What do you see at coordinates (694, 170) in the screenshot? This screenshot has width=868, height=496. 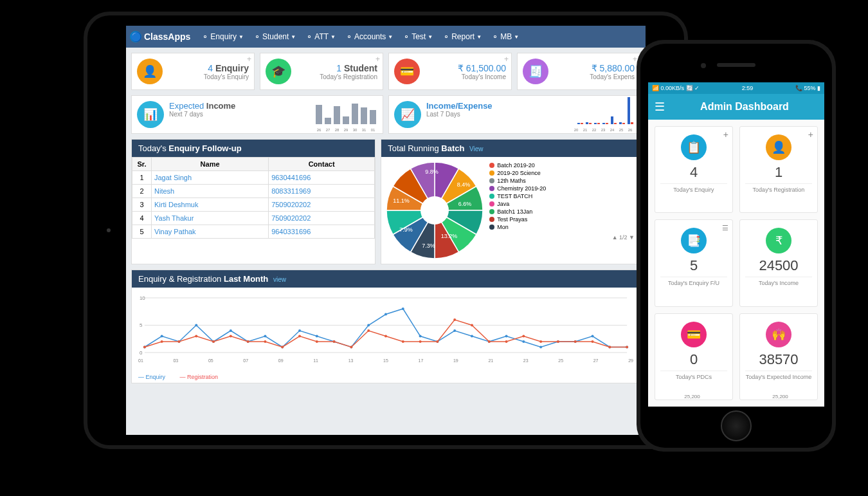 I see `tile: +📋4Today's Enquiry` at bounding box center [694, 170].